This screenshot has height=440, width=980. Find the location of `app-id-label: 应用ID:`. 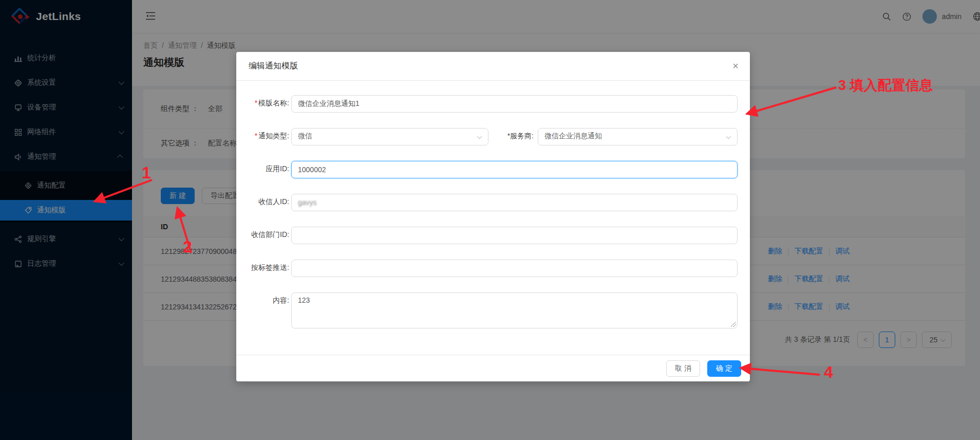

app-id-label: 应用ID: is located at coordinates (269, 168).